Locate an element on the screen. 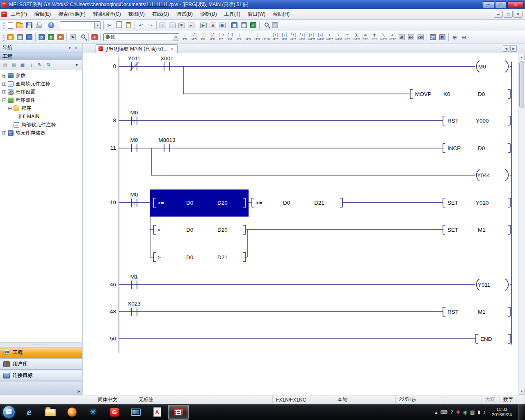 The height and width of the screenshot is (420, 525). mdi-close-button: × is located at coordinates (518, 14).